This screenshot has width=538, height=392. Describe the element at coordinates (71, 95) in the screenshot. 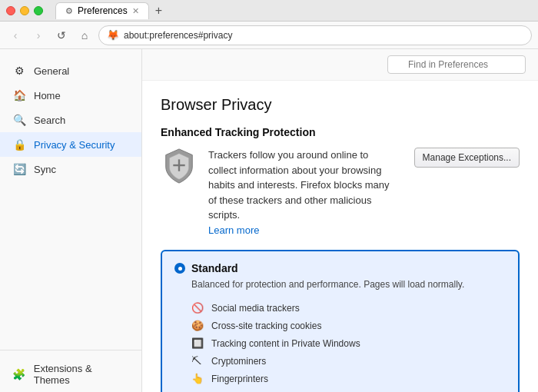

I see `sidebar-item-home: 🏠 Home` at that location.